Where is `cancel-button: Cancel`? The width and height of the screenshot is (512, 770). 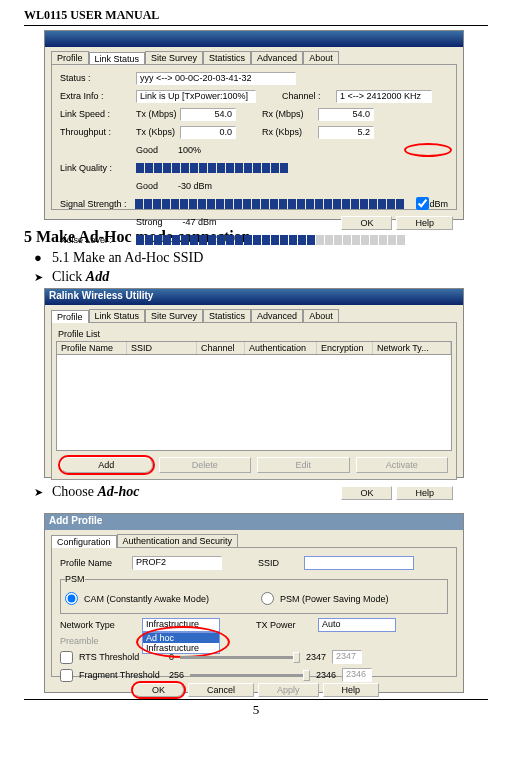 cancel-button: Cancel is located at coordinates (221, 690).